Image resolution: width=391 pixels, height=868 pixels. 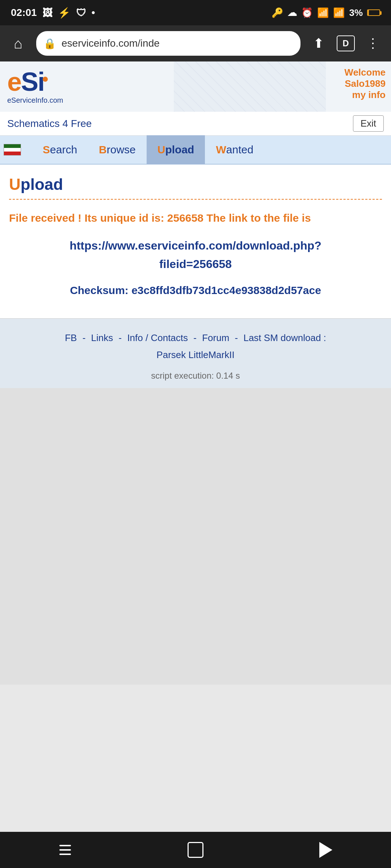 I want to click on browser-bar: ⌂ 🔒 eserviceinfo.com/inde ⬆ D ⋮, so click(x=196, y=43).